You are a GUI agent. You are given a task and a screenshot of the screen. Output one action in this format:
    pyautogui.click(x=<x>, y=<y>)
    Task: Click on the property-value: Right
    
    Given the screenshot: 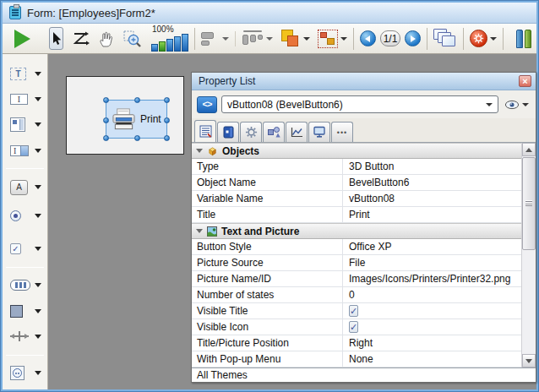 What is the action you would take?
    pyautogui.click(x=433, y=343)
    